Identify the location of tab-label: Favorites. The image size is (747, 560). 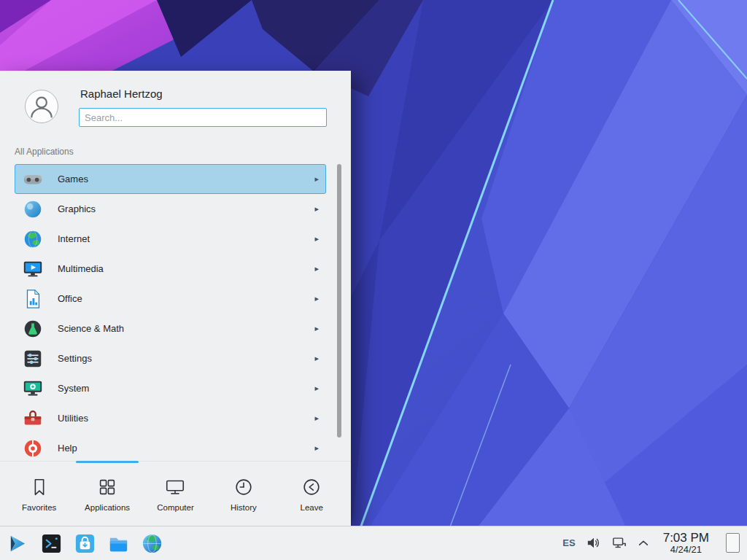
(39, 508).